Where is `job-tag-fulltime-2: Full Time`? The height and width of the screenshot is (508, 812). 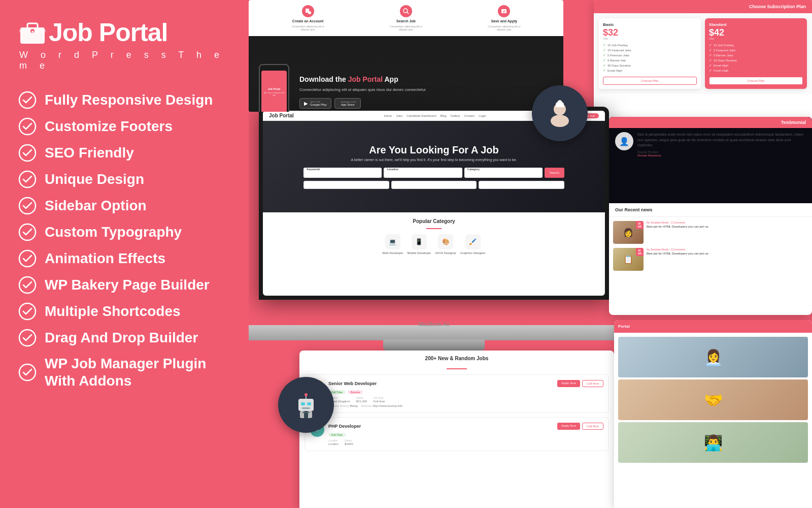 job-tag-fulltime-2: Full Time is located at coordinates (337, 435).